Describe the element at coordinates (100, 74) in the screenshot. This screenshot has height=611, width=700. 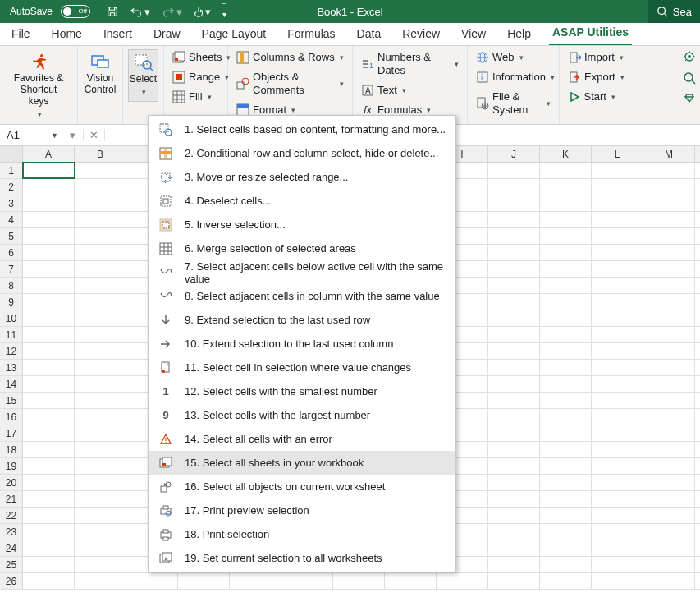
I see `vision-control-button: Vision Control` at that location.